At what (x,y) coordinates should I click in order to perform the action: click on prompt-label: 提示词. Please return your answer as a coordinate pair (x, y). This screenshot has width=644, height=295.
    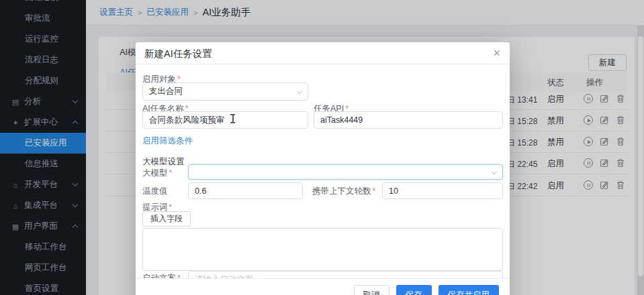
    Looking at the image, I should click on (155, 207).